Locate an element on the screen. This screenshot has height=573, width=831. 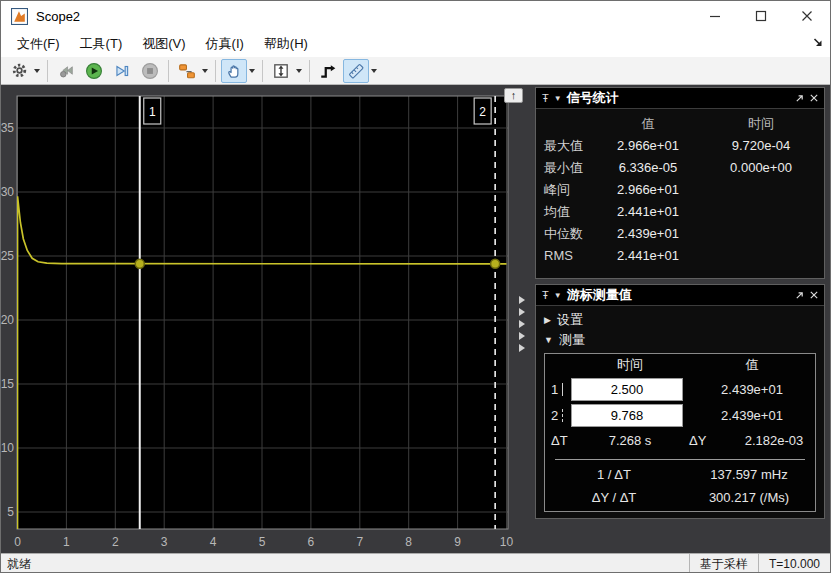
stat-value: 2.441e+01 is located at coordinates (648, 212).